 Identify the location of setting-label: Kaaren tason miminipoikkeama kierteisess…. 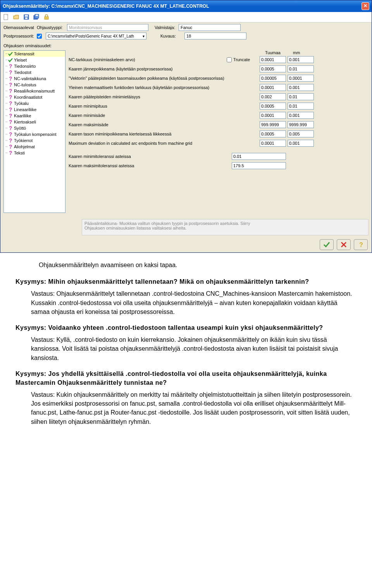
(147, 134).